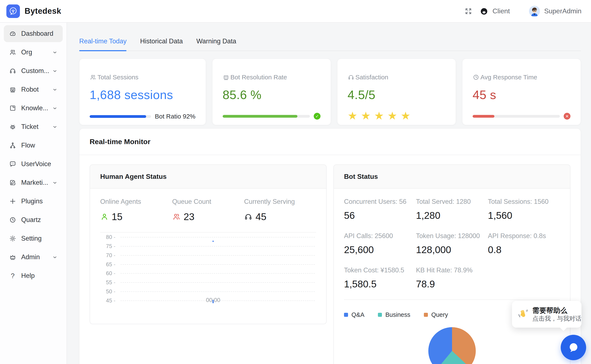 Image resolution: width=591 pixels, height=364 pixels. Describe the element at coordinates (524, 236) in the screenshot. I see `metric-label: API Response: 0.8s` at that location.